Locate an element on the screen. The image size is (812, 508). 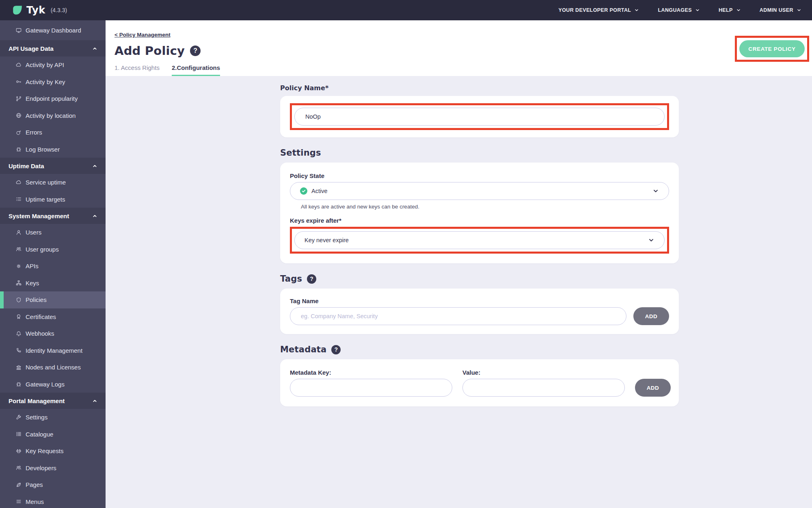
sidebar-item-log-browser: Log Browser is located at coordinates (53, 150).